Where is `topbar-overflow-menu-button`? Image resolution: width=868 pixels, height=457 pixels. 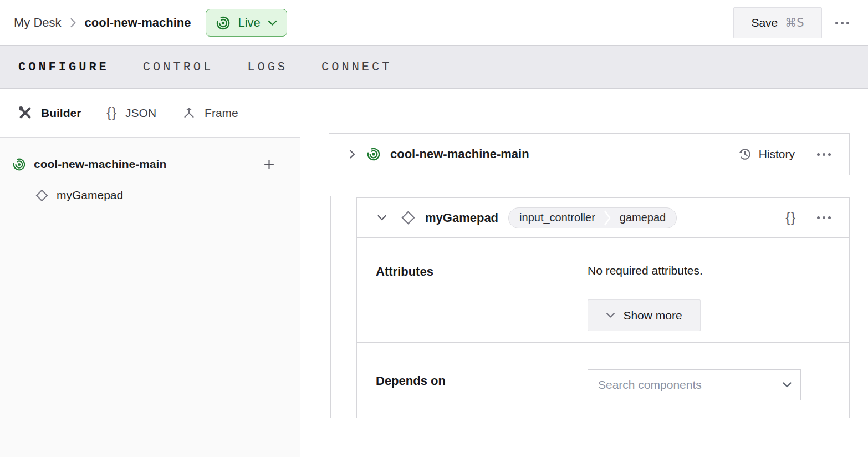
topbar-overflow-menu-button is located at coordinates (843, 23).